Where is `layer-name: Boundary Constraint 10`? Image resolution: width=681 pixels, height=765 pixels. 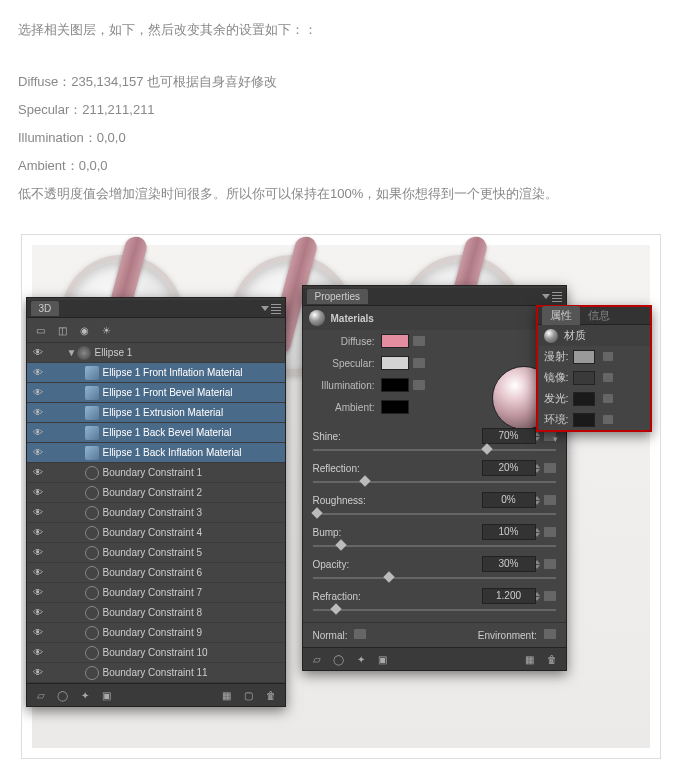
layer-name: Boundary Constraint 10 is located at coordinates (194, 652).